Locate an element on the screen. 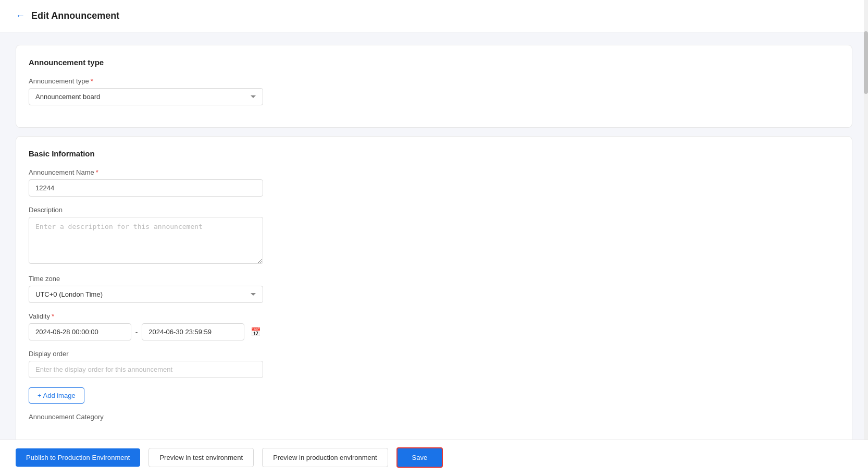 The image size is (868, 475). preview-prod-button: Preview in production environment is located at coordinates (325, 458).